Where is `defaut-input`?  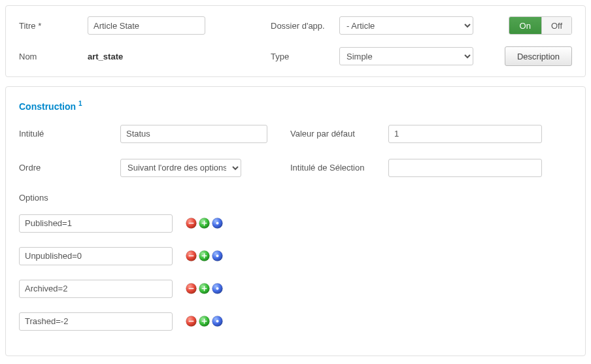
defaut-input is located at coordinates (465, 134).